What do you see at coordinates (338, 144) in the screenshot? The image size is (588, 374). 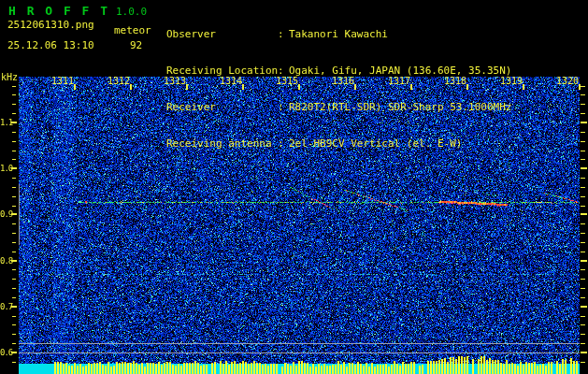 I see `info-row-antenna: Receiving antenna:2el-HB9CV Vertical (el…` at bounding box center [338, 144].